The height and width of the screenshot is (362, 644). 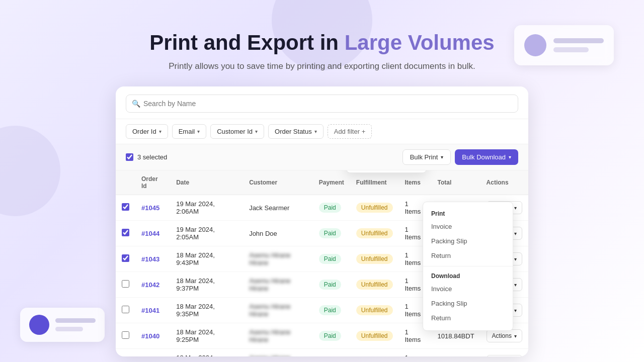 What do you see at coordinates (150, 285) in the screenshot?
I see `order-link: #1042` at bounding box center [150, 285].